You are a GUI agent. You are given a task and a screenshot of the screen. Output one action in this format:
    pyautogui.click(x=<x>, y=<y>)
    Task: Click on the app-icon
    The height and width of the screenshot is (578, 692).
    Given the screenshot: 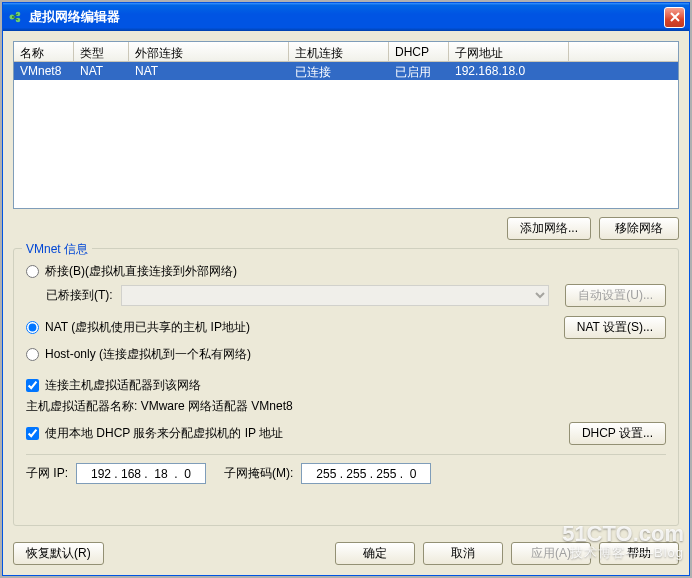 What is the action you would take?
    pyautogui.click(x=15, y=17)
    